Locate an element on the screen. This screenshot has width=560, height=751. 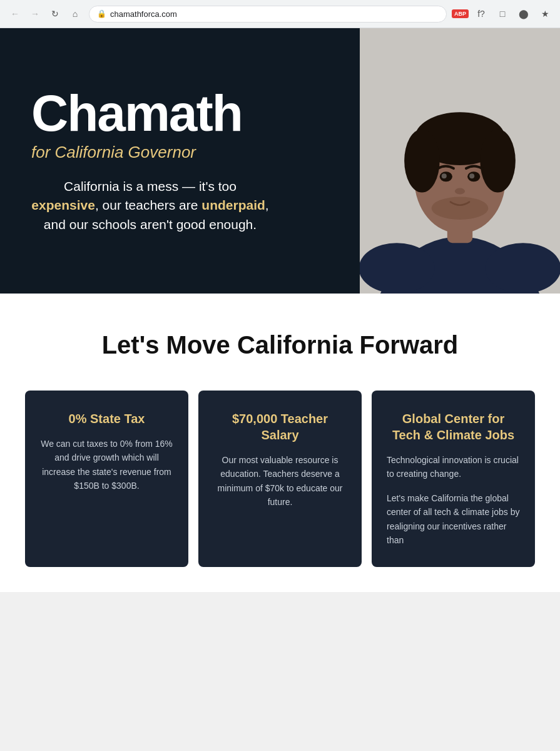
tax-card-body: We can cut taxes to 0% from 16% and driv… is located at coordinates (106, 465).